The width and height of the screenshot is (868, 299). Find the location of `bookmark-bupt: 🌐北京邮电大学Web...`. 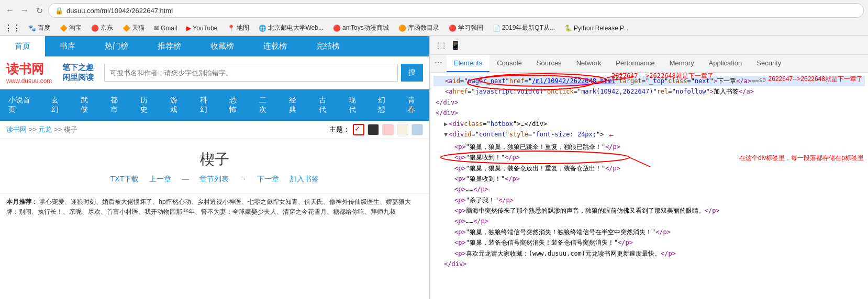

bookmark-bupt: 🌐北京邮电大学Web... is located at coordinates (291, 28).